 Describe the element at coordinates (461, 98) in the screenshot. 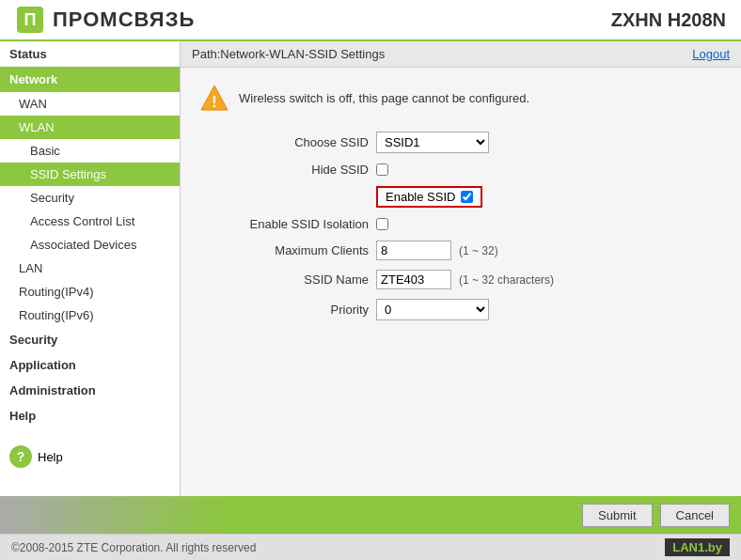

I see `warning-banner: ! Wireless switch is off, this page cann…` at that location.